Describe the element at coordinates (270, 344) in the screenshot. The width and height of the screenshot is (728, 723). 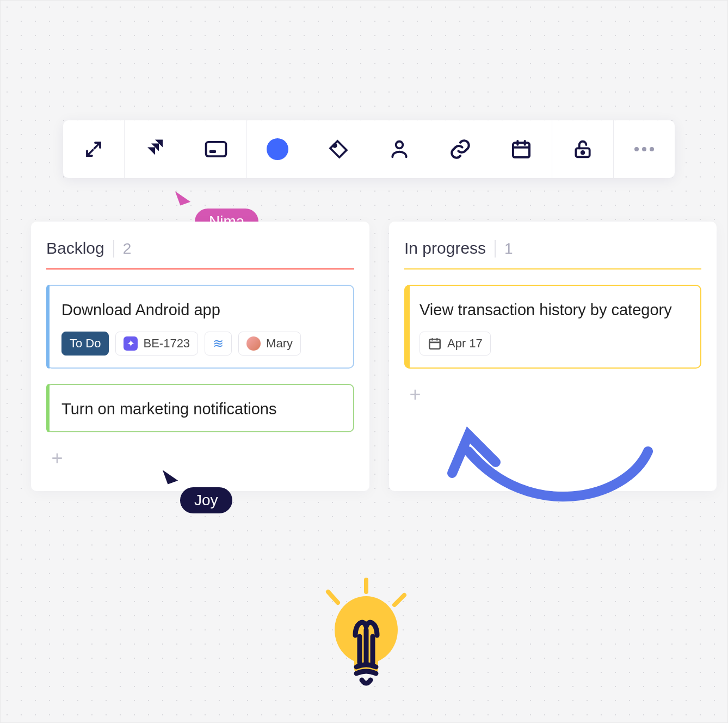
I see `assignee-badge: Mary` at that location.